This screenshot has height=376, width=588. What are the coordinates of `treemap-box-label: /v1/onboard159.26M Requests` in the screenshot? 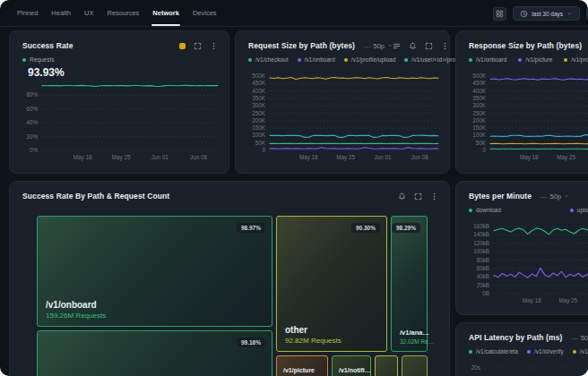 It's located at (75, 310).